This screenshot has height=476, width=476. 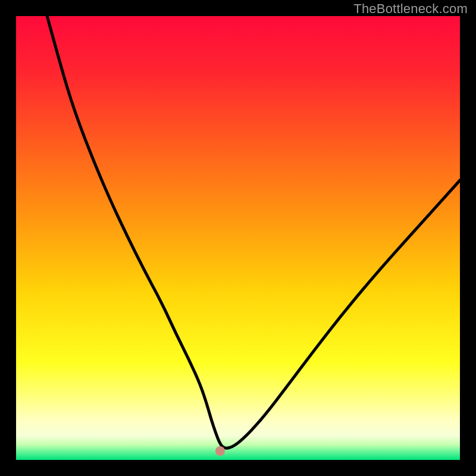 What do you see at coordinates (411, 9) in the screenshot?
I see `watermark-text: TheBottleneck.com` at bounding box center [411, 9].